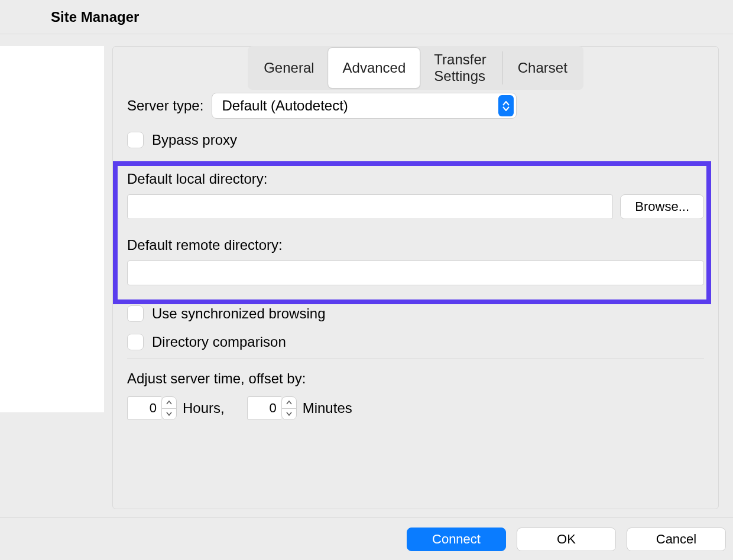 This screenshot has height=560, width=733. What do you see at coordinates (456, 539) in the screenshot?
I see `connect-button: Connect` at bounding box center [456, 539].